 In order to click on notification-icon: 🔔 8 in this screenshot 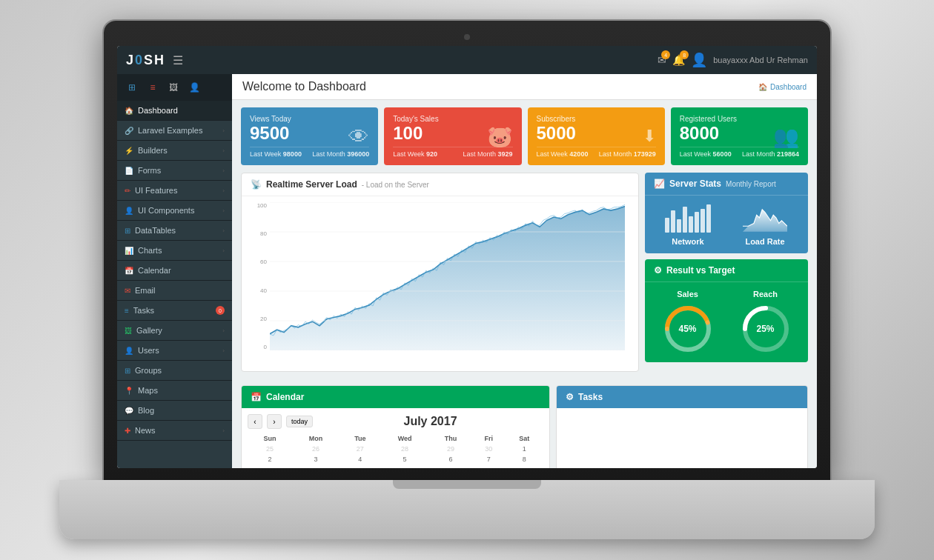, I will do `click(679, 60)`.